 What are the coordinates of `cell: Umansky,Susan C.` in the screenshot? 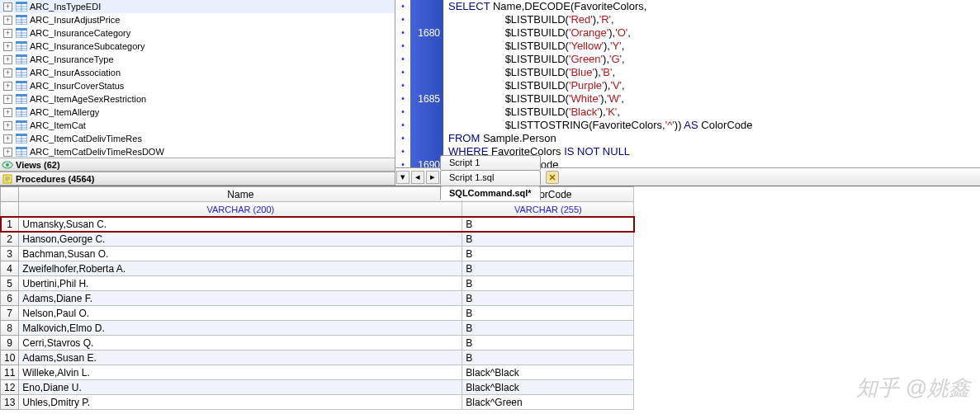 It's located at (241, 224).